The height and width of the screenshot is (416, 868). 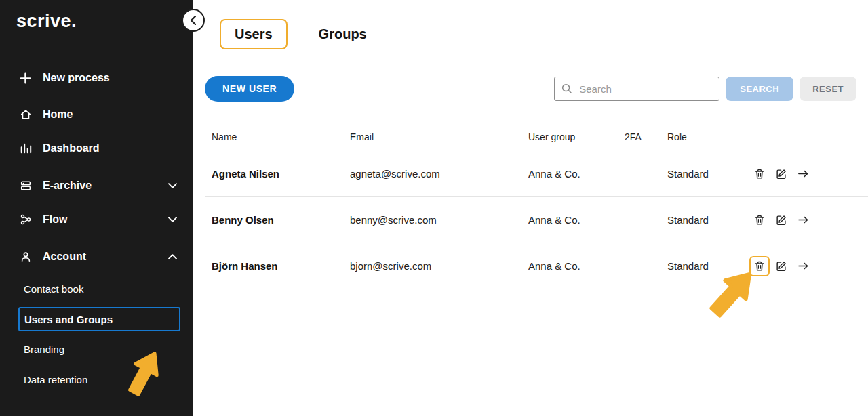 What do you see at coordinates (530, 89) in the screenshot?
I see `toolbar: NEW USER SEARCH RESET` at bounding box center [530, 89].